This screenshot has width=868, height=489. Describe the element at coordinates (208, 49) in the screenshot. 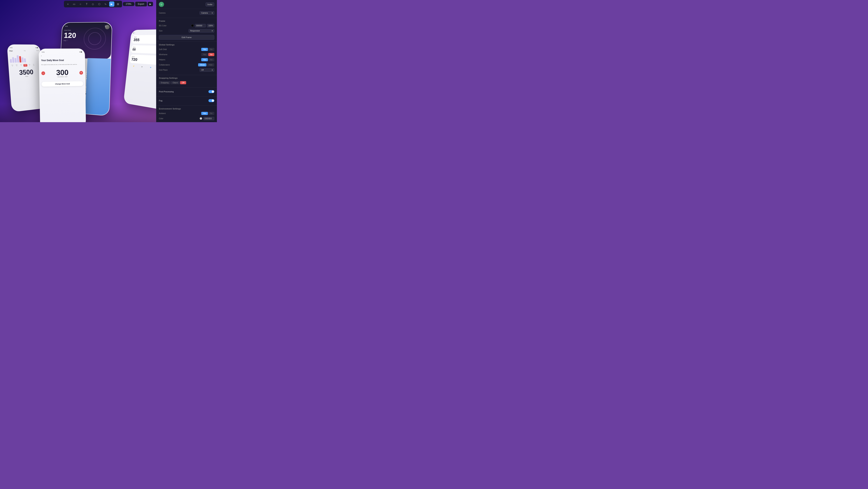

I see `soft-orbit-toggle: Yes No` at that location.